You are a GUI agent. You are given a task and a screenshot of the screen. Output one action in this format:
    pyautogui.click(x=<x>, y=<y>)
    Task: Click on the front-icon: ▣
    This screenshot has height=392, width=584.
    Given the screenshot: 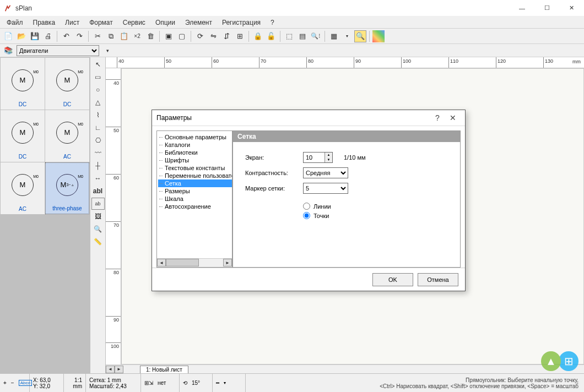 What is the action you would take?
    pyautogui.click(x=169, y=36)
    